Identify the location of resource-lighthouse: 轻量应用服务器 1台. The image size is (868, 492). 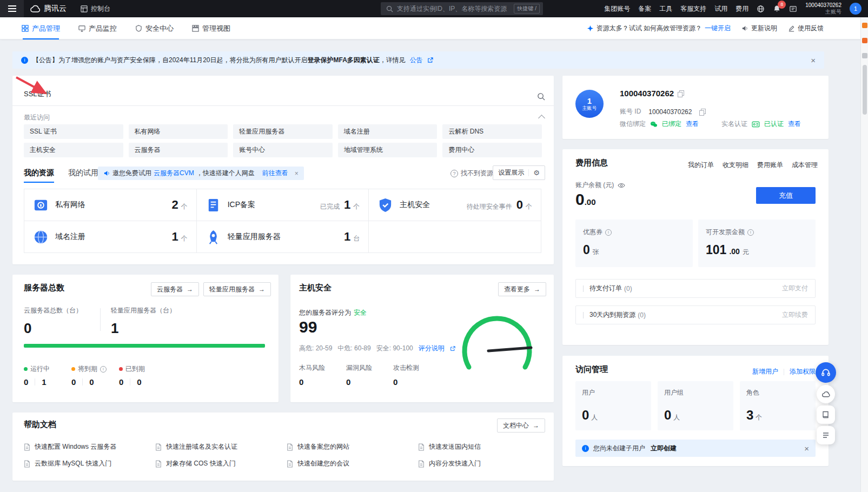
(283, 237).